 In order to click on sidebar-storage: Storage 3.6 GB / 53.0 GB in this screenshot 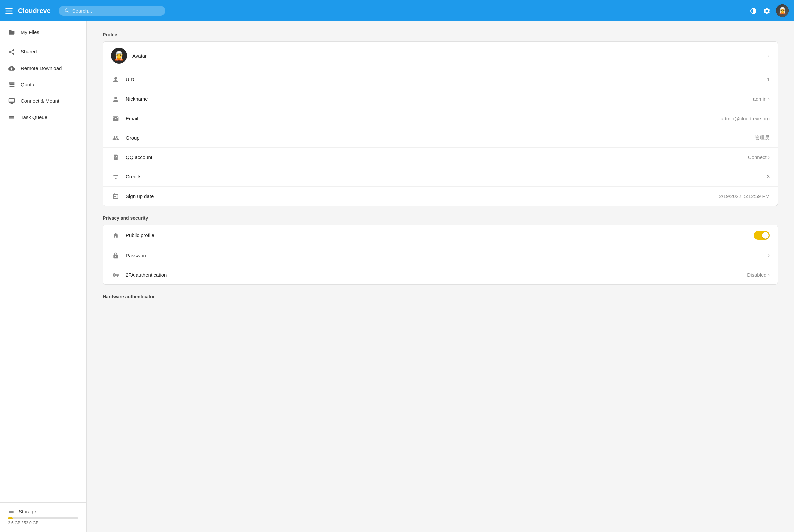, I will do `click(43, 517)`.